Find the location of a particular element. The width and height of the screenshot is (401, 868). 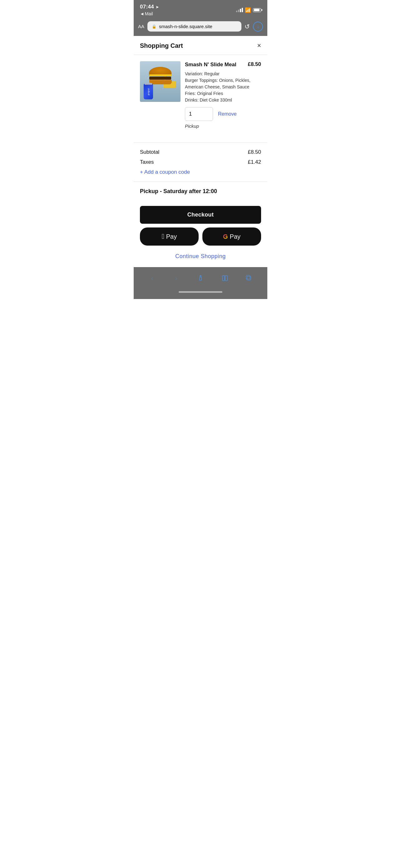

lock-icon: 🔒 is located at coordinates (154, 26).